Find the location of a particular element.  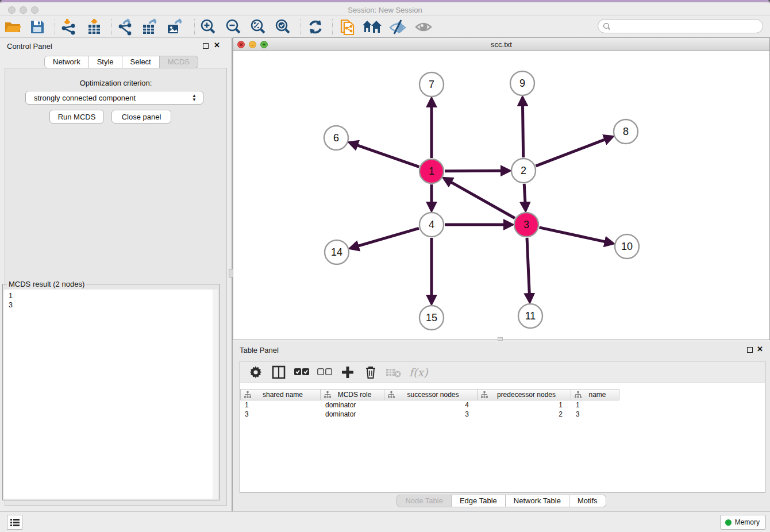

svg-text: 8 is located at coordinates (626, 132).